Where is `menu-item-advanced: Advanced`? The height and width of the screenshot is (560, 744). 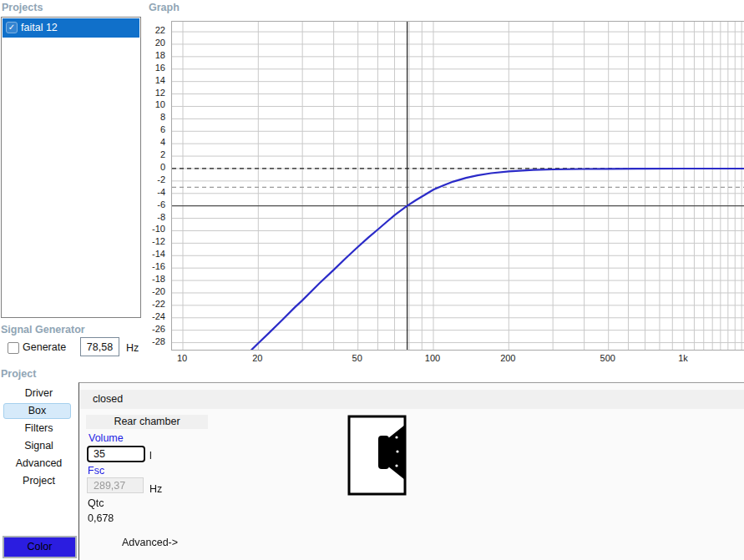 menu-item-advanced: Advanced is located at coordinates (38, 464).